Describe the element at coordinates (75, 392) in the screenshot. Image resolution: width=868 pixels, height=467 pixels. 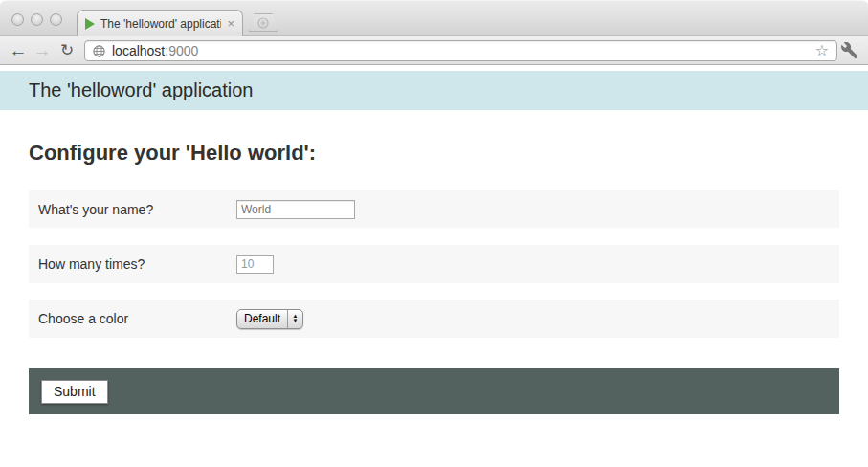
I see `submit-button: Submit` at that location.